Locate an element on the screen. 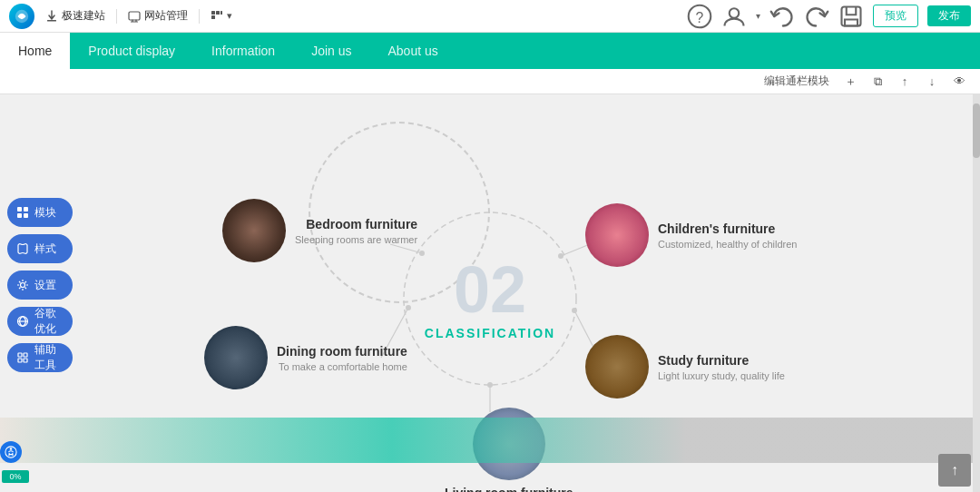 The height and width of the screenshot is (492, 980). move-up-button: ↑ is located at coordinates (905, 82).